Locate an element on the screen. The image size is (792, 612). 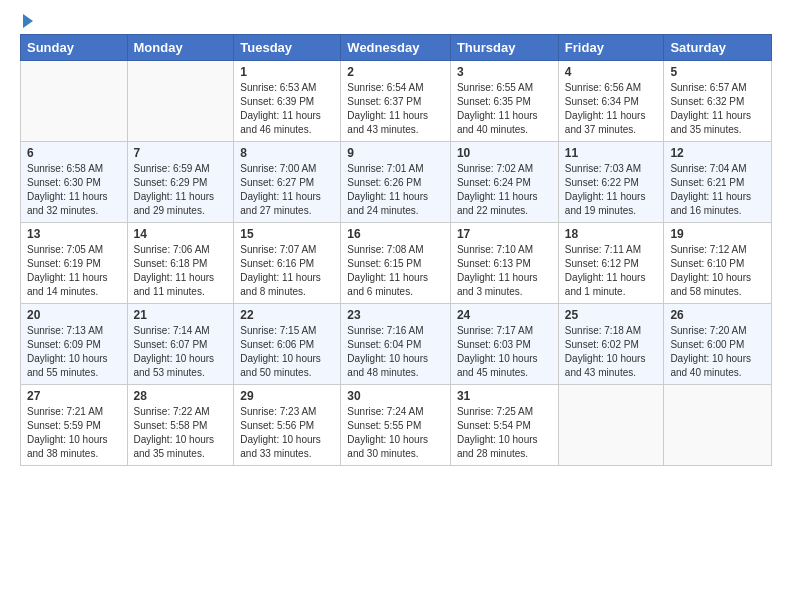
day-number: 25 is located at coordinates (612, 315).